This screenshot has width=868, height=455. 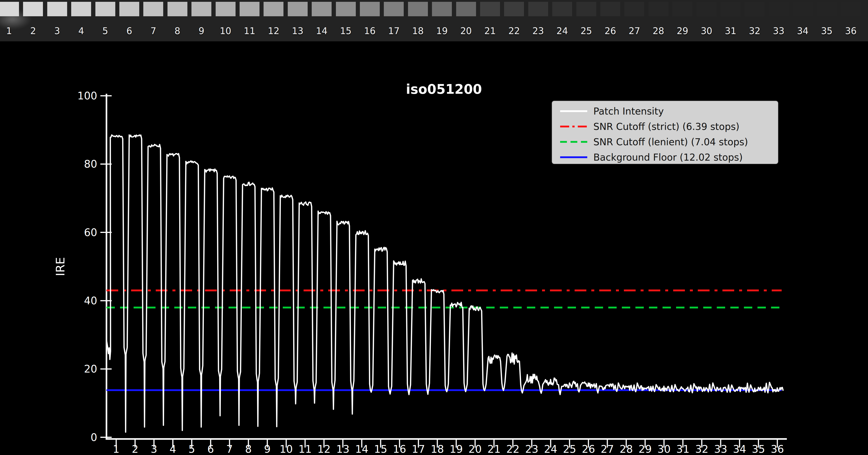 What do you see at coordinates (513, 449) in the screenshot?
I see `x-tick-label: 22` at bounding box center [513, 449].